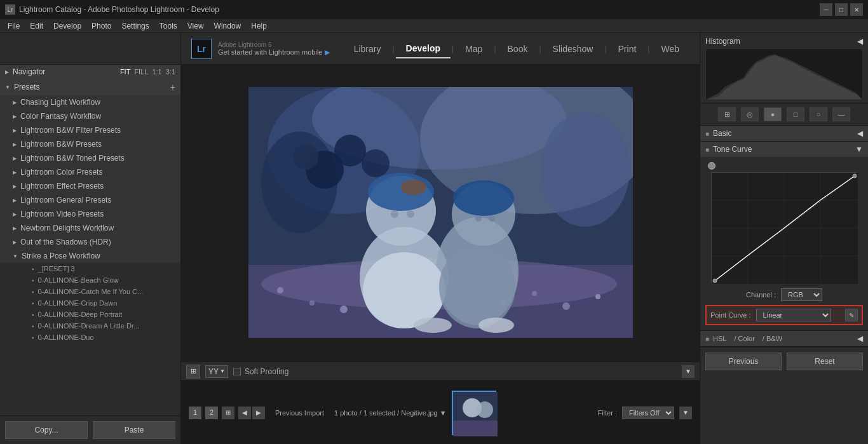  I want to click on preset-group-header-bw-filter: ▶ Lightroom B&W Filter Presets, so click(90, 130).